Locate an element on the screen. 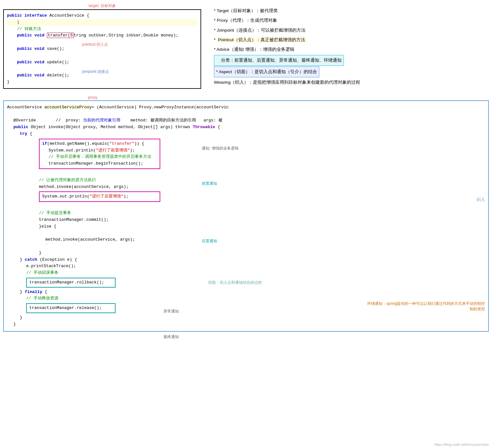 This screenshot has height=448, width=492. after-invoke-box: System.out.println("进行了后置增强"); is located at coordinates (100, 197).